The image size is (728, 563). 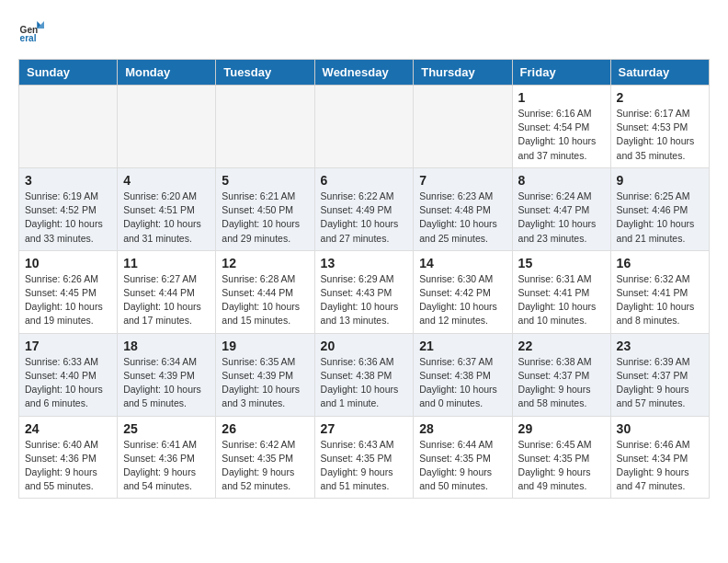 What do you see at coordinates (364, 209) in the screenshot?
I see `calendar-cell: 6Sunrise: 6:22 AM Sunset: 4:49 PM Daylig…` at bounding box center [364, 209].